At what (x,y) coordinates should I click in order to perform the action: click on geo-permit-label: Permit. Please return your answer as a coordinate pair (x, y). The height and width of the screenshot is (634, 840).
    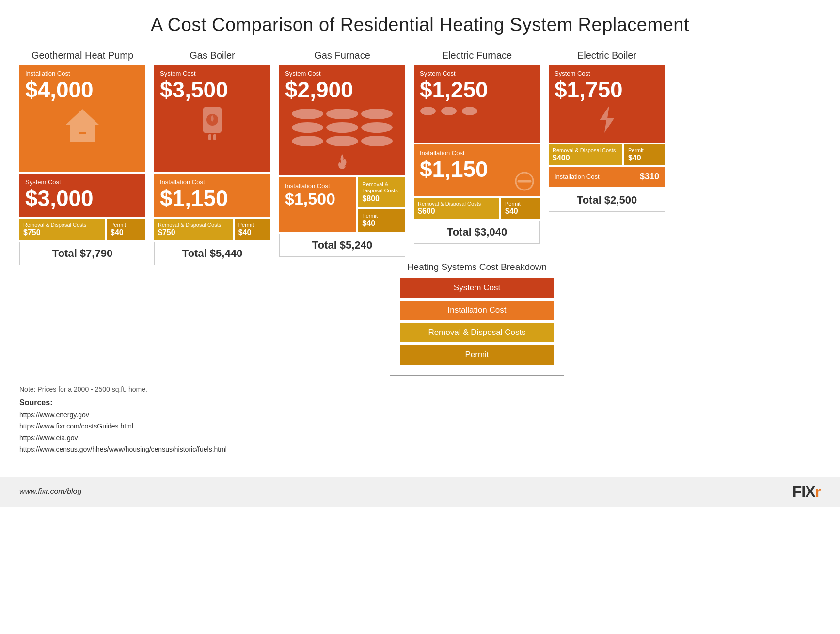
    Looking at the image, I should click on (126, 225).